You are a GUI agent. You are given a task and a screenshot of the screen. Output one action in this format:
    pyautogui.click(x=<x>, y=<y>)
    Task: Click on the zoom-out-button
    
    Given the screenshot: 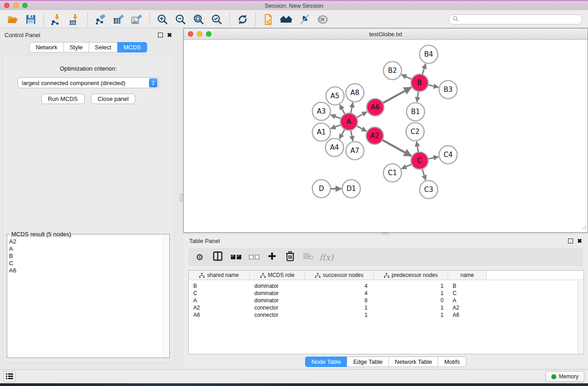 What is the action you would take?
    pyautogui.click(x=181, y=19)
    